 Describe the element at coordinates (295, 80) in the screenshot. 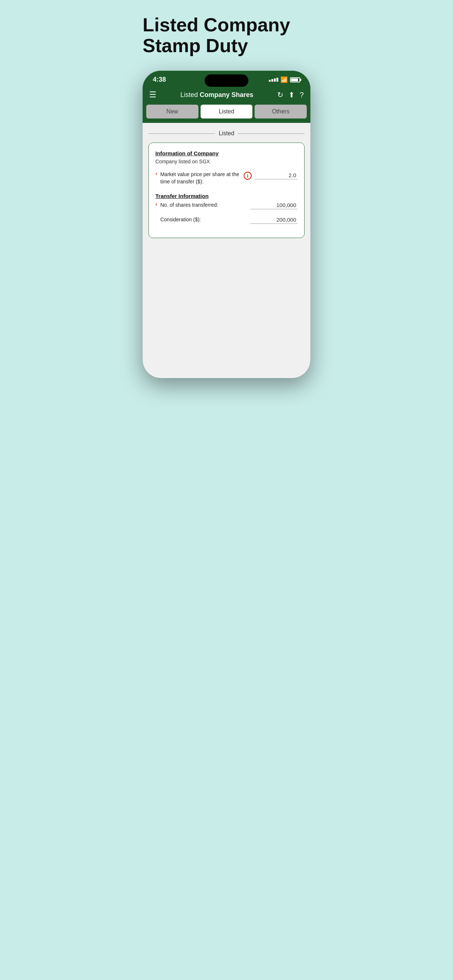

I see `battery-icon` at that location.